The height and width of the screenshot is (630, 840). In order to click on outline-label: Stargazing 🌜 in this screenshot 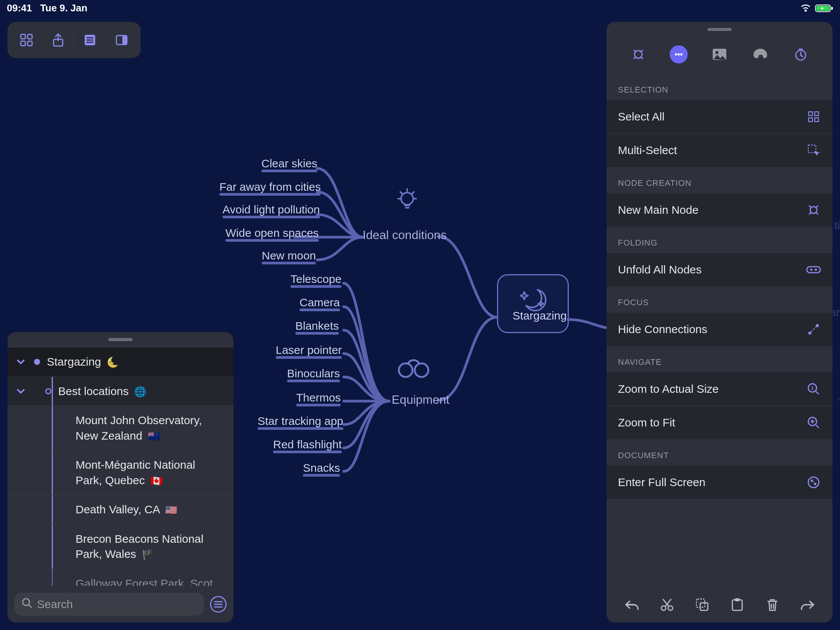, I will do `click(86, 362)`.